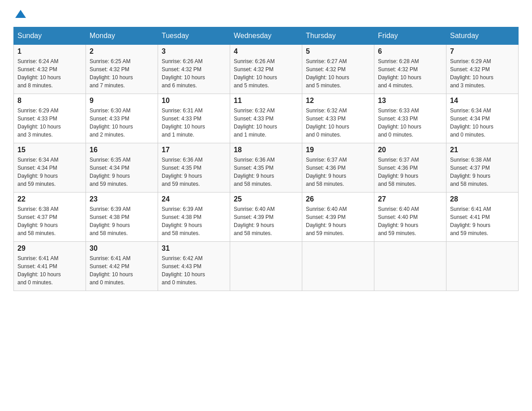  I want to click on calendar-cell: 2 Sunrise: 6:25 AM Sunset: 4:32 PM Dayli…, so click(122, 69).